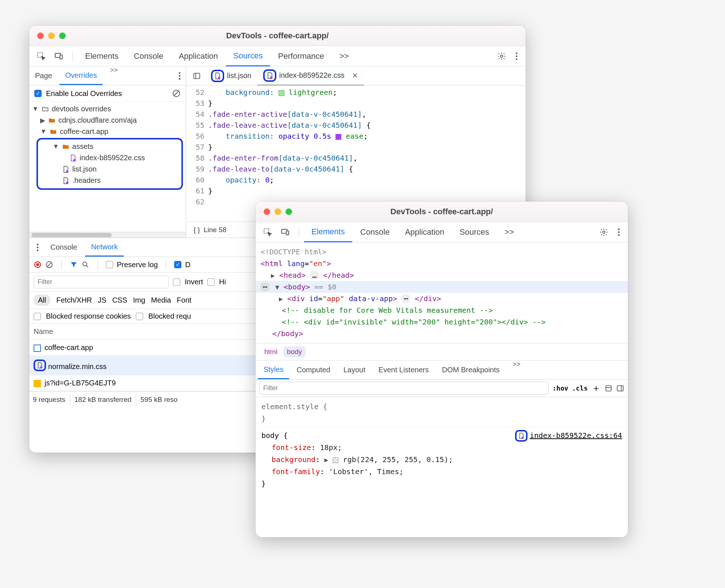 This screenshot has width=725, height=588. What do you see at coordinates (442, 293) in the screenshot?
I see `dom-tree: <!DOCTYPE html> <html lang="en"> ▶ <head…` at bounding box center [442, 293].